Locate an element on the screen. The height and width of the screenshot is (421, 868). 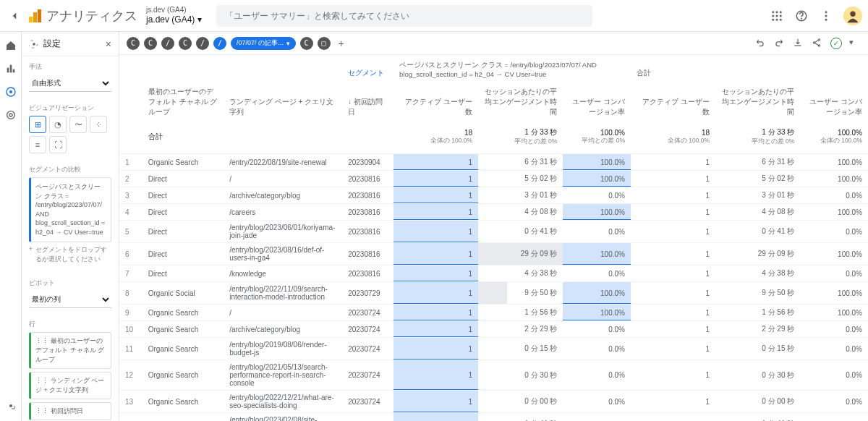
property-selector: js.dev (GA4) ja.dev (GA4) ▾ is located at coordinates (174, 15).